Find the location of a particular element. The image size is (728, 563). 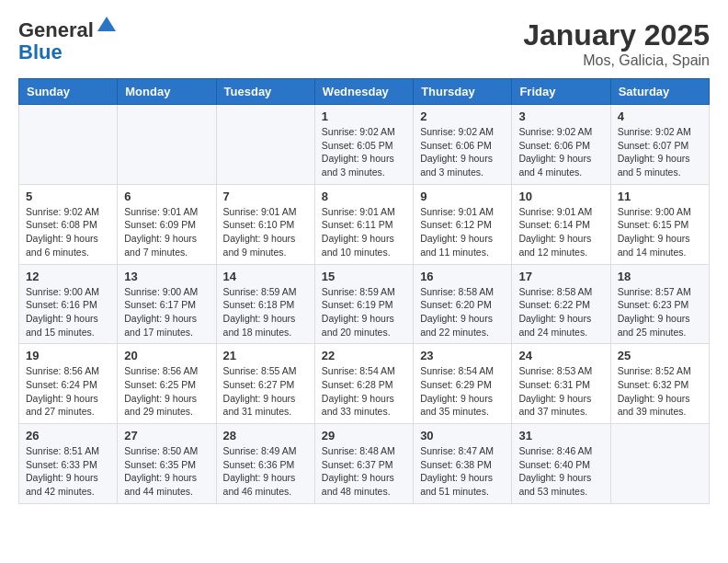

calendar-day-18: 18Sunrise: 8:57 AMSunset: 6:23 PMDayligh… is located at coordinates (660, 304).